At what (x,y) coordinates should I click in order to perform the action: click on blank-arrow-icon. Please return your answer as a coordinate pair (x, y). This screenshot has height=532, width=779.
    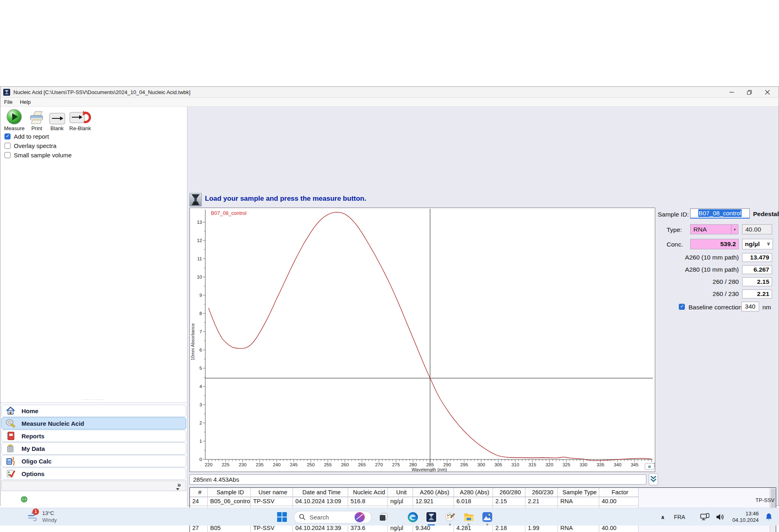
    Looking at the image, I should click on (57, 117).